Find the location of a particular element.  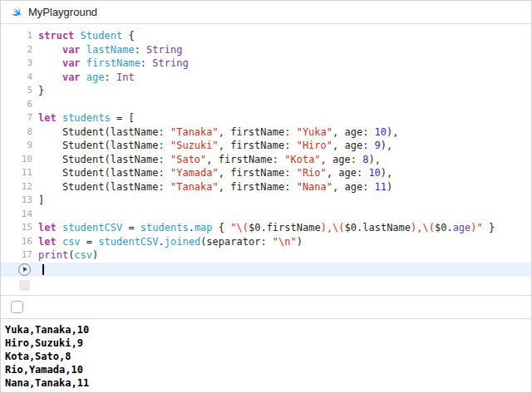

console-line: Rio,Yamada,10 is located at coordinates (268, 370).